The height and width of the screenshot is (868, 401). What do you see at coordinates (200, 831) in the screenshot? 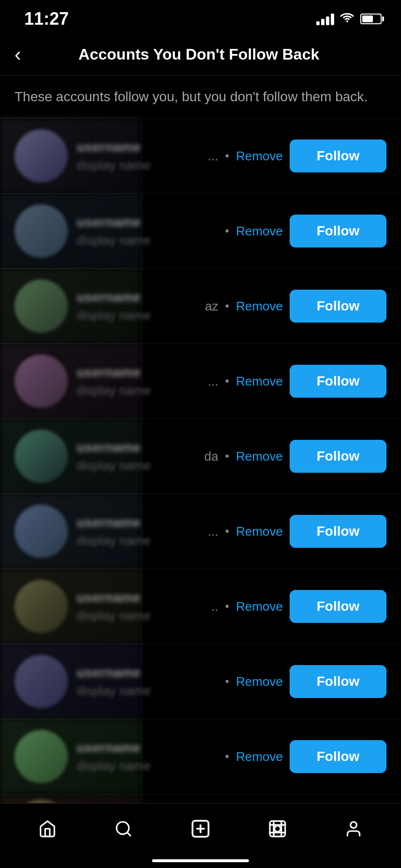
I see `nav-compose` at bounding box center [200, 831].